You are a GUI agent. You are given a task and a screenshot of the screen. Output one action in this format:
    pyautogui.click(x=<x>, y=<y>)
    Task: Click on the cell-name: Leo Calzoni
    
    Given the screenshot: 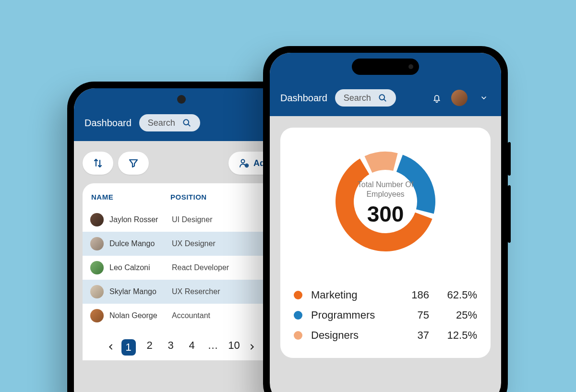 What is the action you would take?
    pyautogui.click(x=141, y=268)
    